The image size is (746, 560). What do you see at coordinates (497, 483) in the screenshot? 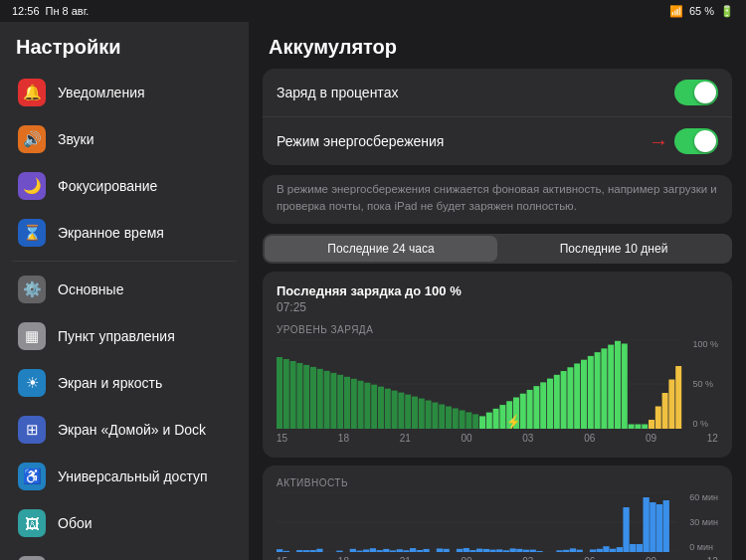
I see `activity-label: АКТИВНОСТЬ` at bounding box center [497, 483].